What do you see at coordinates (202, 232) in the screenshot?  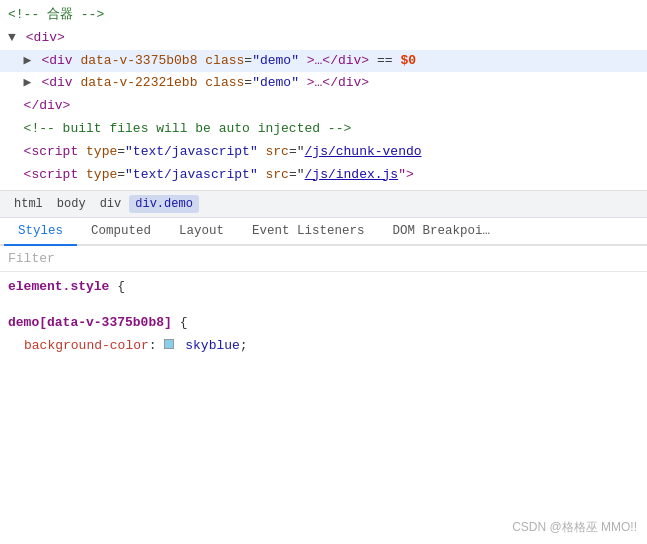 I see `tab-layout: Layout` at bounding box center [202, 232].